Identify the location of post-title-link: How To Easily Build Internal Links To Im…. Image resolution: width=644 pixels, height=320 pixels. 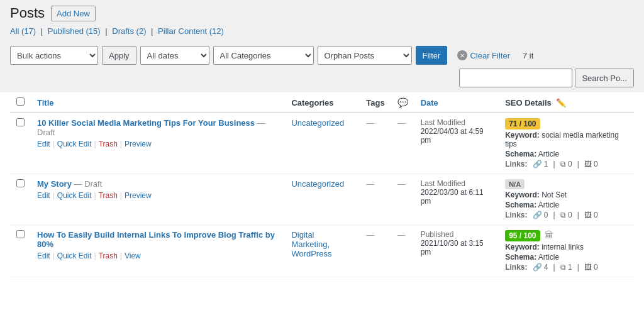
(156, 240).